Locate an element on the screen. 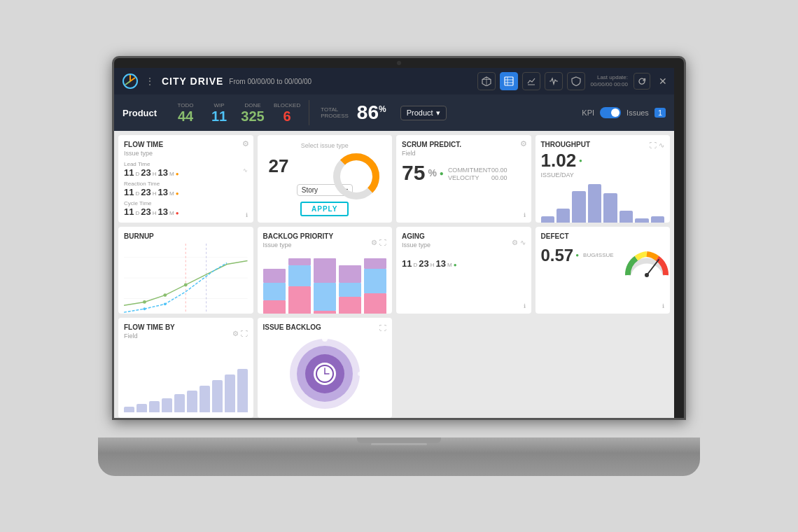  issue-backlog-chart is located at coordinates (325, 374).